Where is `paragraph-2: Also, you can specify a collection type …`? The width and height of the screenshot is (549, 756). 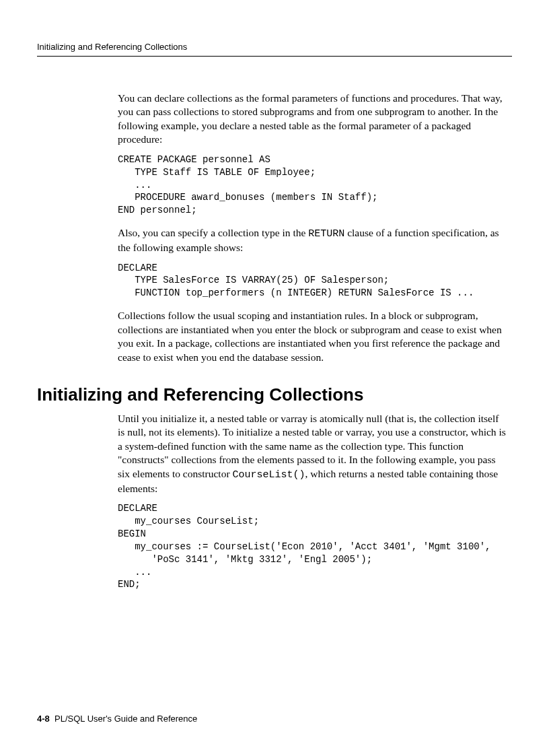 paragraph-2: Also, you can specify a collection type … is located at coordinates (313, 240).